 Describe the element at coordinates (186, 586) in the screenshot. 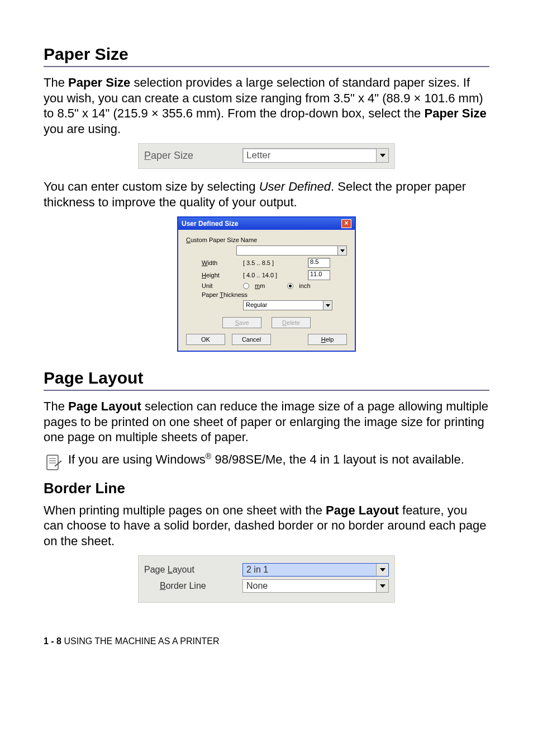

I see `text: order Line` at that location.